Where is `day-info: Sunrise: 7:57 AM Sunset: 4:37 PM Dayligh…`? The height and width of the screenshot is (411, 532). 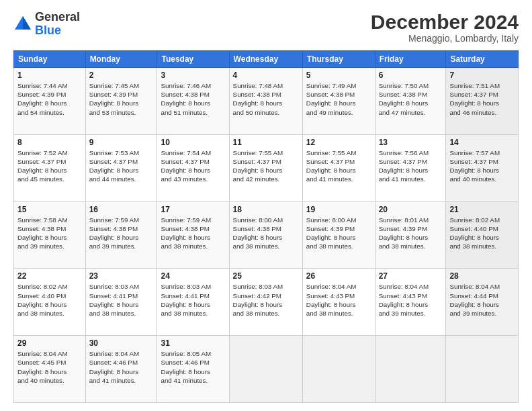 day-info: Sunrise: 7:57 AM Sunset: 4:37 PM Dayligh… is located at coordinates (482, 167).